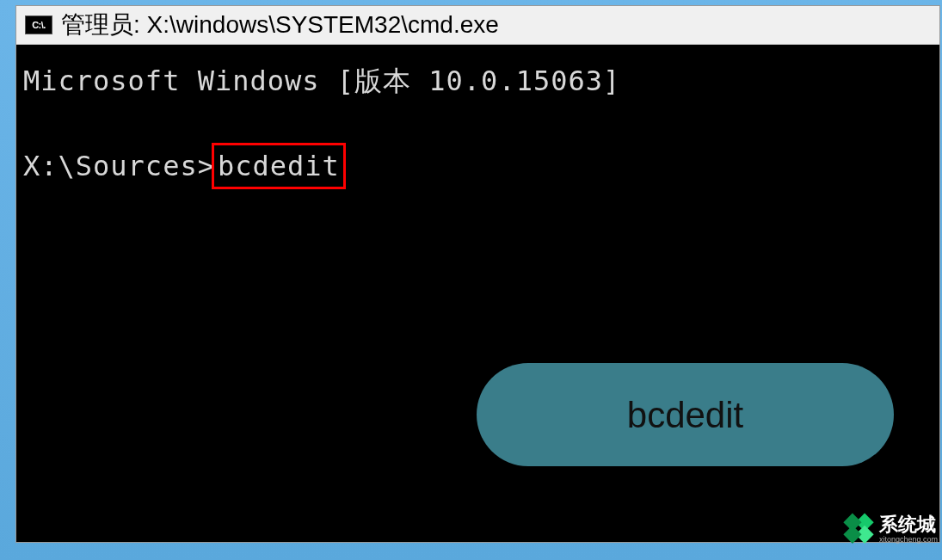  Describe the element at coordinates (478, 81) in the screenshot. I see `terminal-version-line: Microsoft Windows [版本 10.0.15063]` at that location.